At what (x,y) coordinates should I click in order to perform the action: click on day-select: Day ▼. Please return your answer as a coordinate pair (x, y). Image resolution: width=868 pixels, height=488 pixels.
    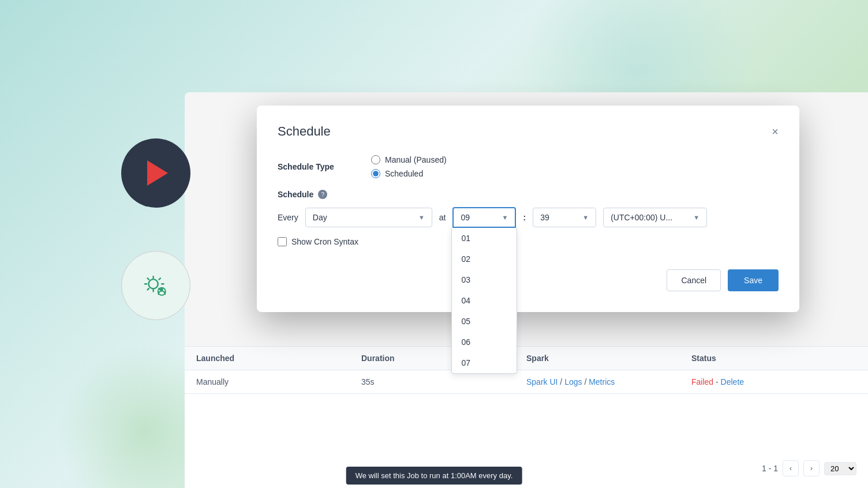
    Looking at the image, I should click on (369, 217).